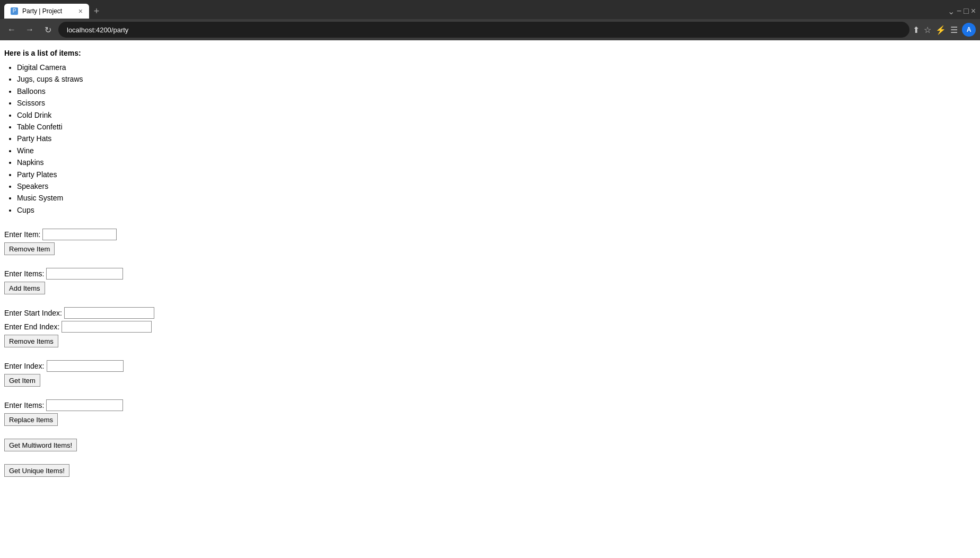 Image resolution: width=980 pixels, height=558 pixels. What do you see at coordinates (944, 30) in the screenshot?
I see `browser-toolbar-right: ⬆ ☆ ⚡ ☰ A` at bounding box center [944, 30].